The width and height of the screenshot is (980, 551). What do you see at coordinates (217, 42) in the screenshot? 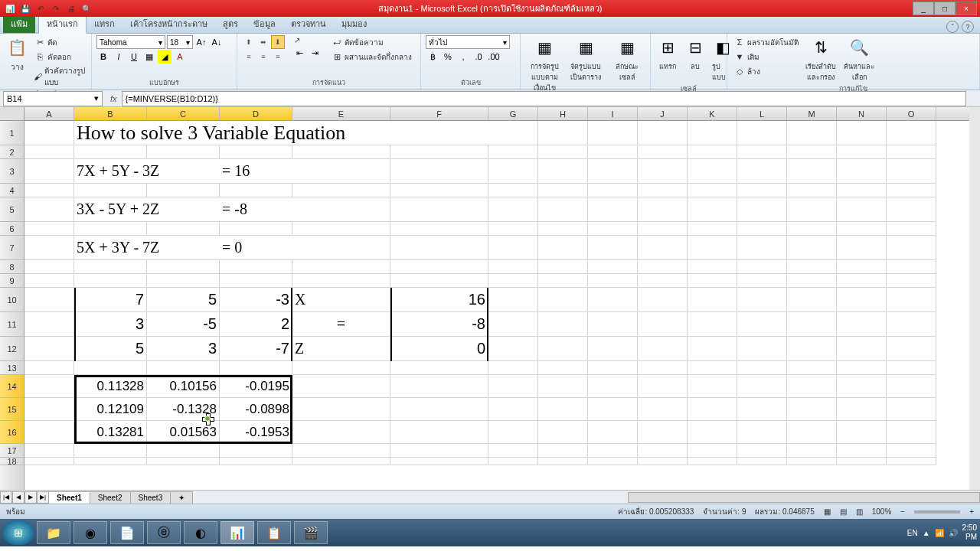
I see `shrink-font-button: A↓` at bounding box center [217, 42].